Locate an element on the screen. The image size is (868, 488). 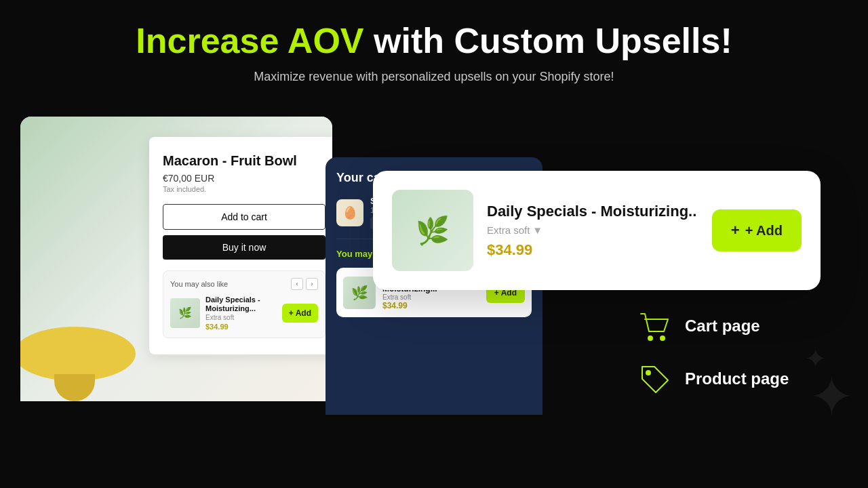
product-title: Macaron - Fruit Bowl is located at coordinates (244, 161).